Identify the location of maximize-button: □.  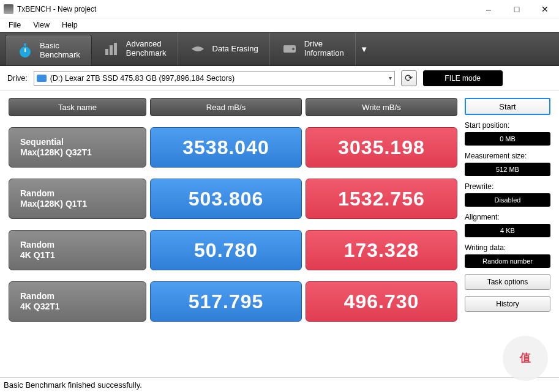
(517, 9).